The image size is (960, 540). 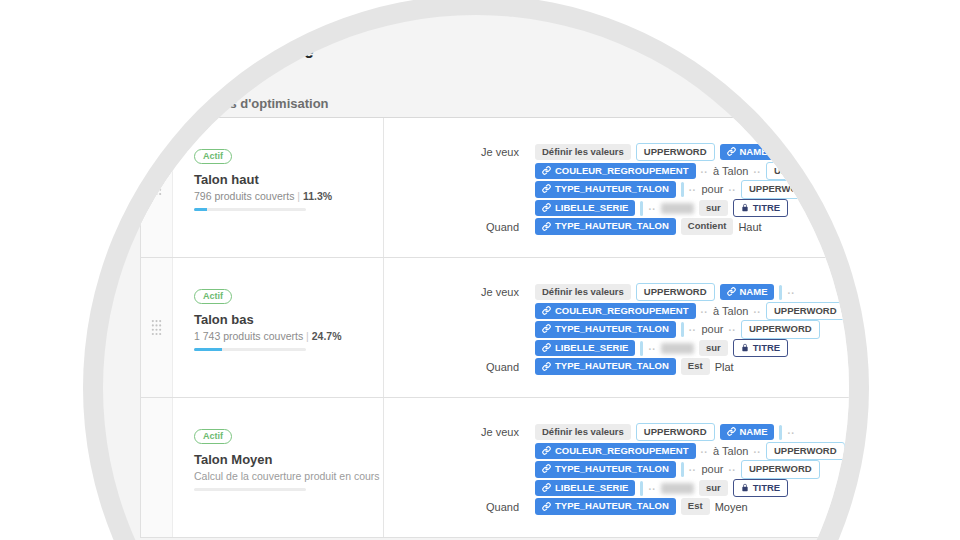 I want to click on chip-label: TITRE, so click(x=766, y=348).